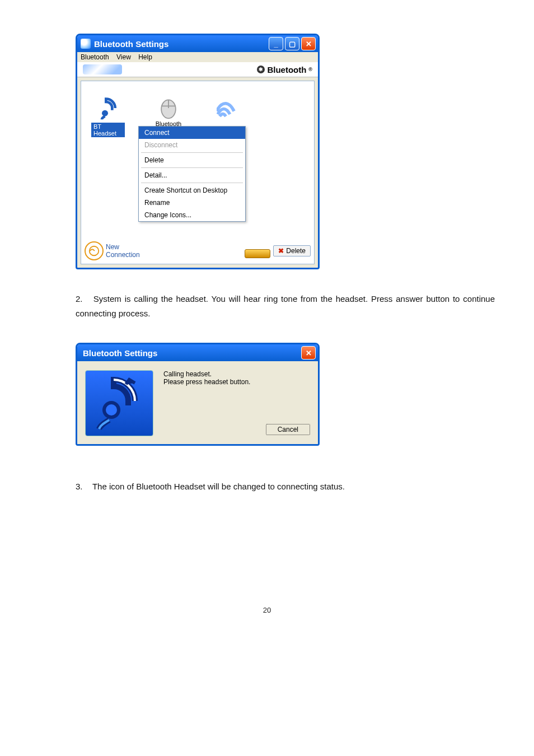 This screenshot has height=756, width=534. I want to click on step-2-text: 2. System is calling the headset. You wi…, so click(285, 306).